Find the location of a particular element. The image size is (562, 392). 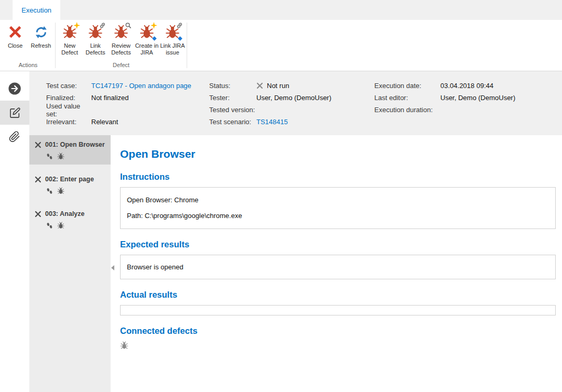

instructions-line: Path: C:\programs\google\chrome.exe is located at coordinates (338, 216).